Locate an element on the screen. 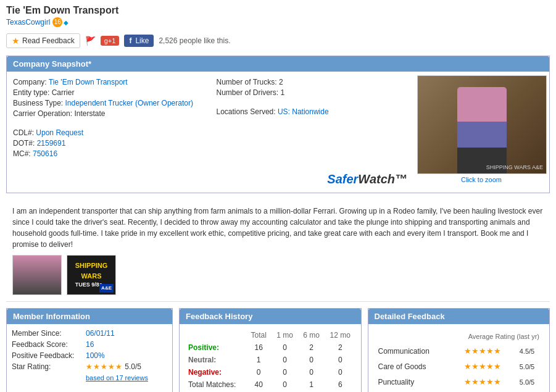 The width and height of the screenshot is (556, 392). feedback-row-12mo: 2 is located at coordinates (340, 348).